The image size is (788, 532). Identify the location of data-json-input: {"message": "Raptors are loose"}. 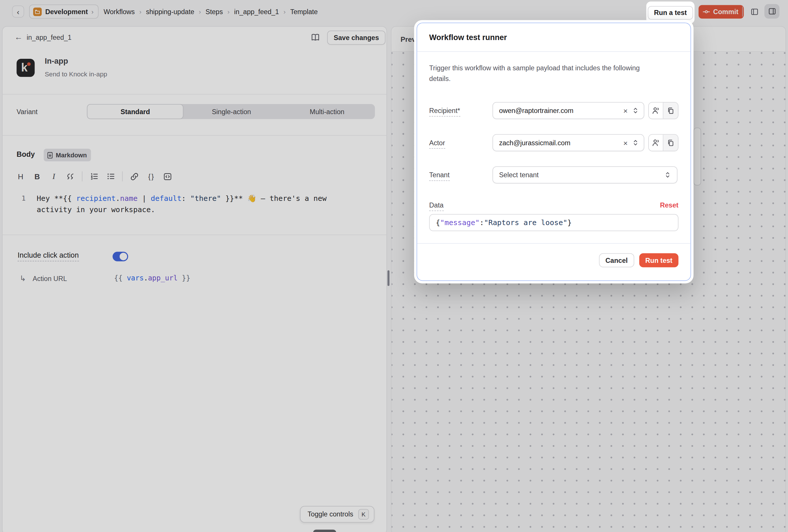
(554, 223).